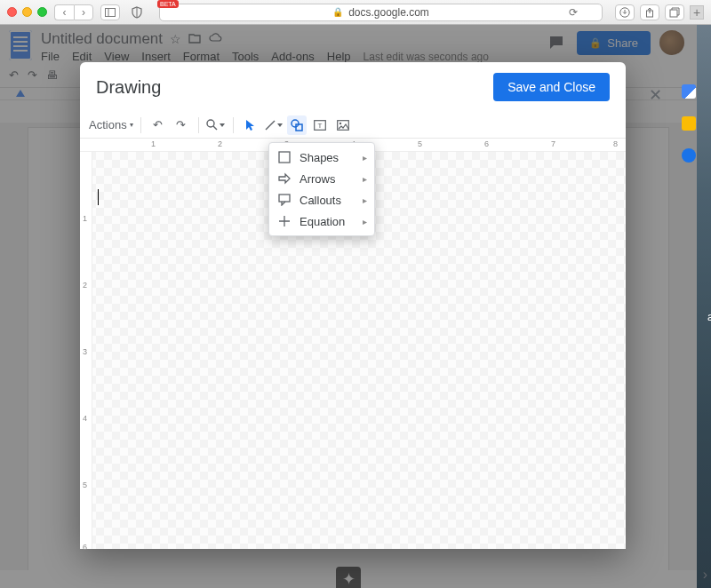  Describe the element at coordinates (675, 12) in the screenshot. I see `tabs-button` at that location.